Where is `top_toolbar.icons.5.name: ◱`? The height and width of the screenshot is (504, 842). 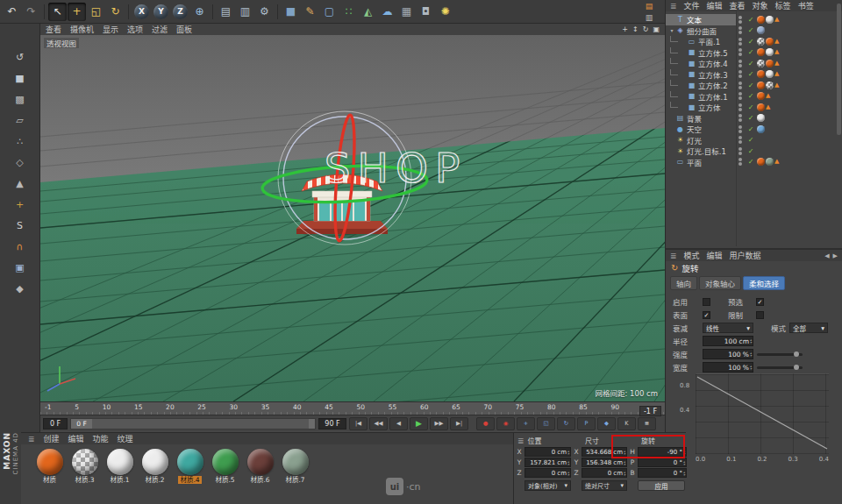
top_toolbar.icons.5.name: ◱ is located at coordinates (96, 12).